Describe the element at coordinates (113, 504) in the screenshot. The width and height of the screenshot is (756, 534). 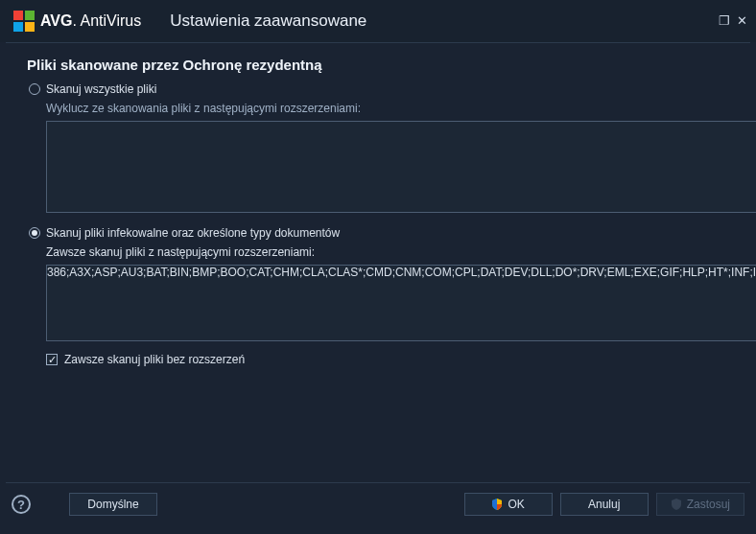
I see `default-button: Domyślne` at that location.